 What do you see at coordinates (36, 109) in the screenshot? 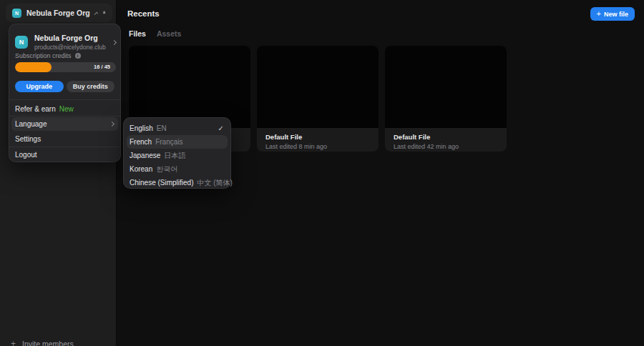
I see `refer-earn-label: Refer & earn` at bounding box center [36, 109].